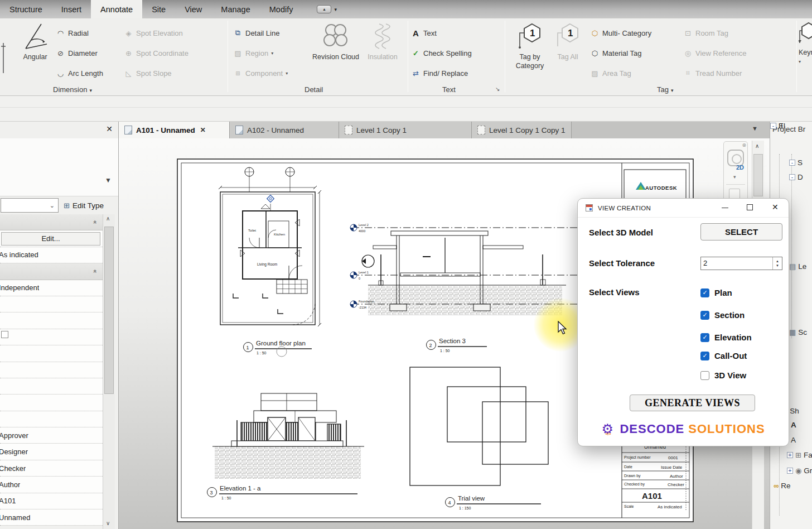 The width and height of the screenshot is (812, 529). I want to click on insulation-button: Insulation, so click(383, 42).